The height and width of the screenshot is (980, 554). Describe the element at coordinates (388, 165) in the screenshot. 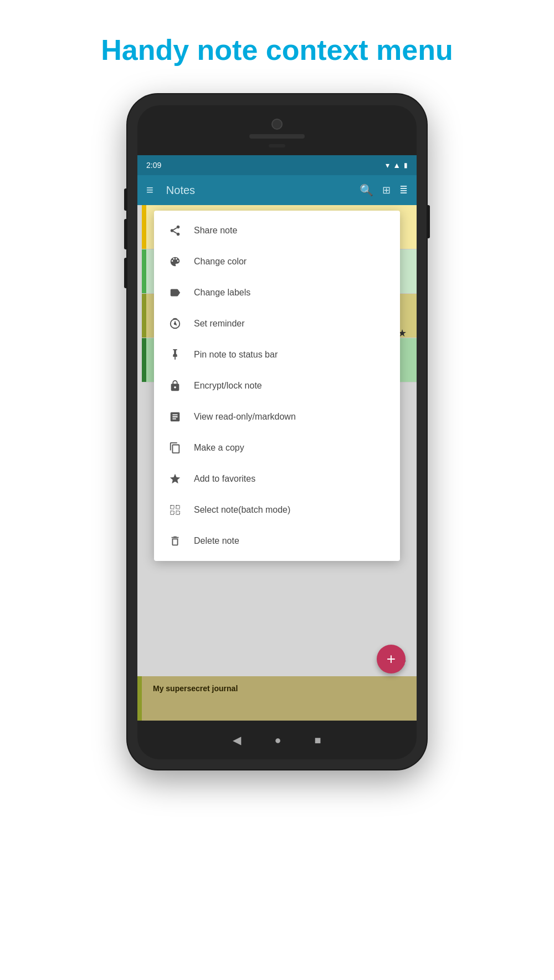

I see `wifi-icon: ▾` at that location.